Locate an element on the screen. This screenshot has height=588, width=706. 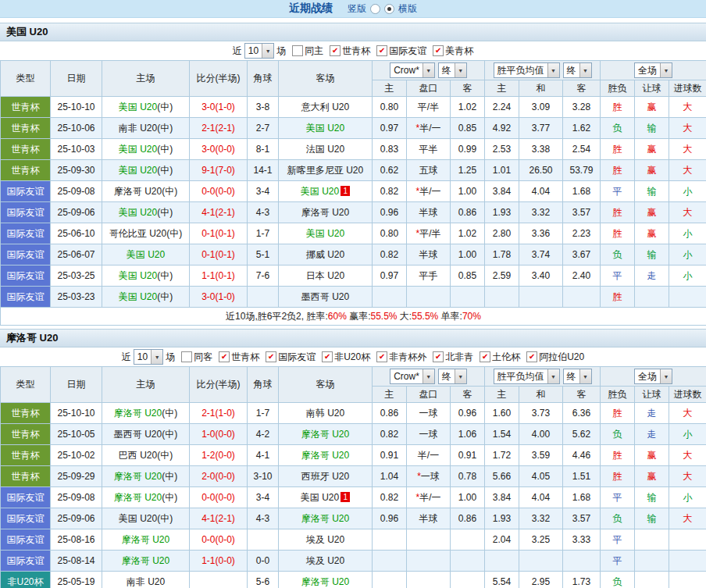
section-title: 美国 U20 is located at coordinates (353, 32).